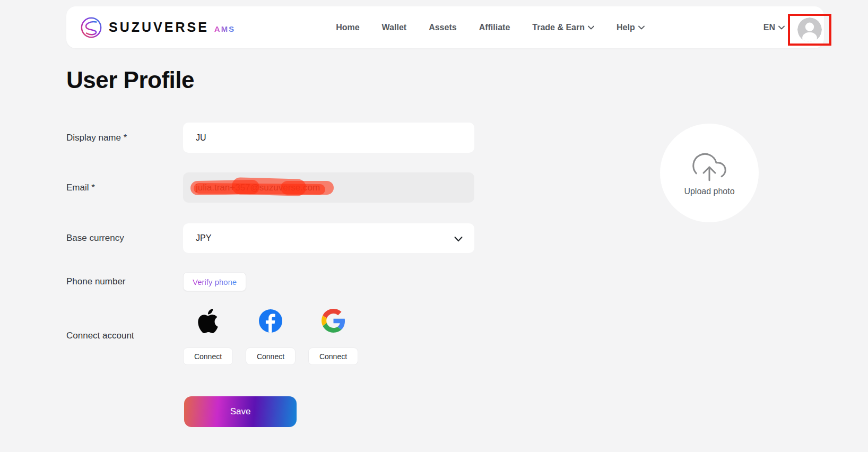 The image size is (868, 452). What do you see at coordinates (709, 192) in the screenshot?
I see `upload-photo-label: Upload photo` at bounding box center [709, 192].